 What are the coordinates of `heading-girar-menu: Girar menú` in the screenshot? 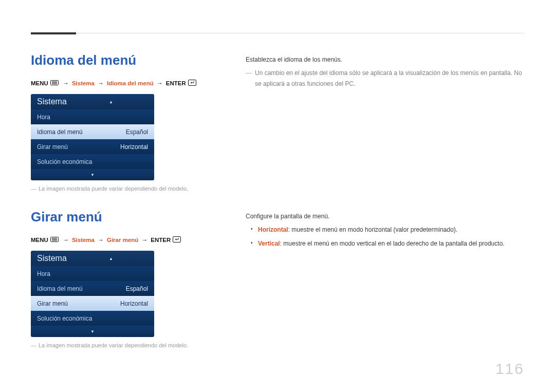 It's located at (126, 217).